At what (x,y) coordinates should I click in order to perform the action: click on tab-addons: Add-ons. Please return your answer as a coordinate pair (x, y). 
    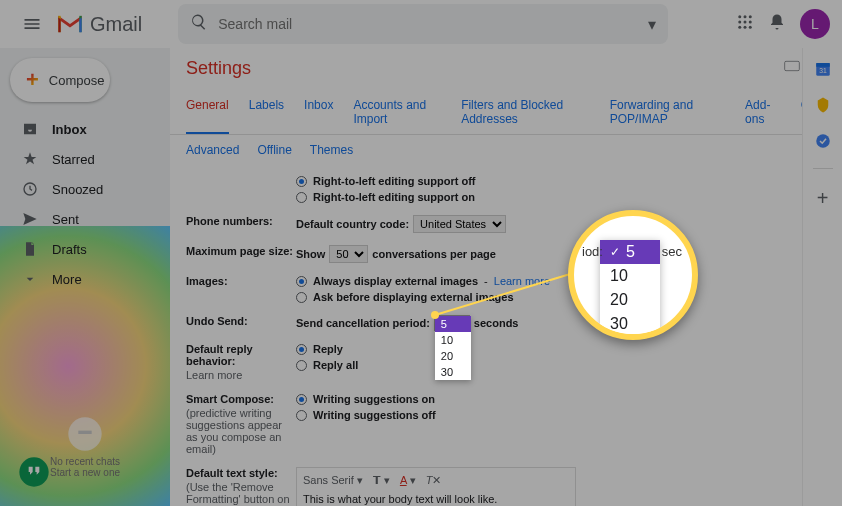
    Looking at the image, I should click on (763, 116).